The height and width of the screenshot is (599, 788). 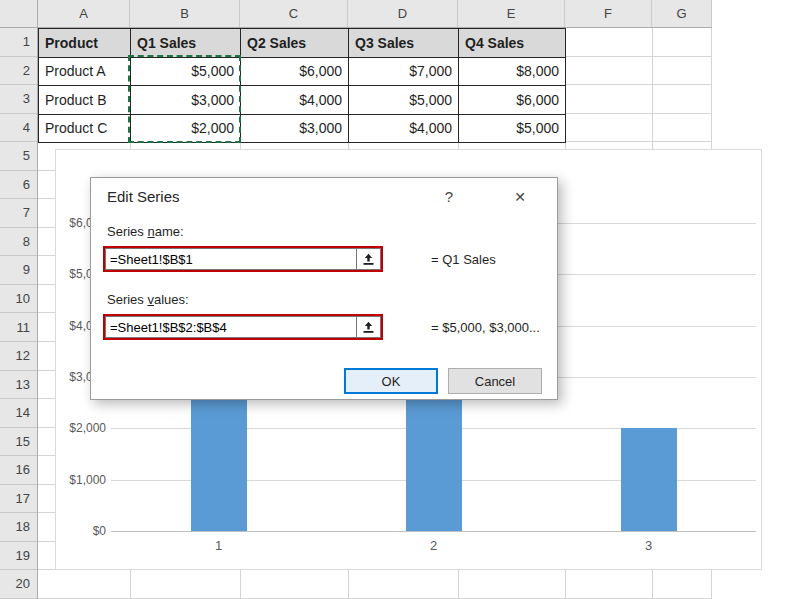 What do you see at coordinates (391, 381) in the screenshot?
I see `ok-button: OK` at bounding box center [391, 381].